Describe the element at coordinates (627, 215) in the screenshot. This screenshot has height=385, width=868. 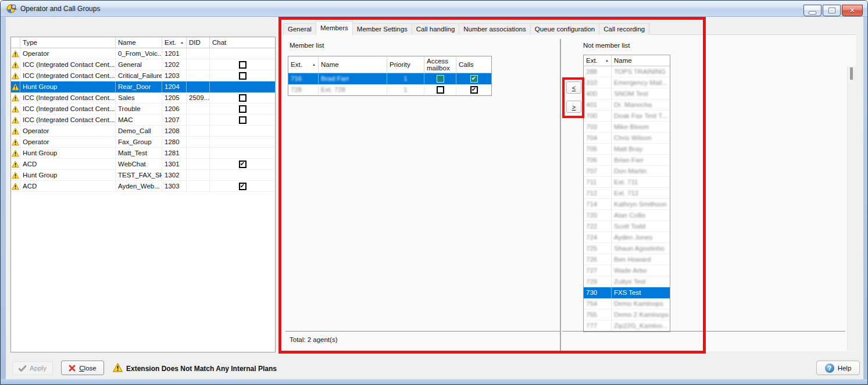
I see `table-row: 720Alan Collis` at that location.